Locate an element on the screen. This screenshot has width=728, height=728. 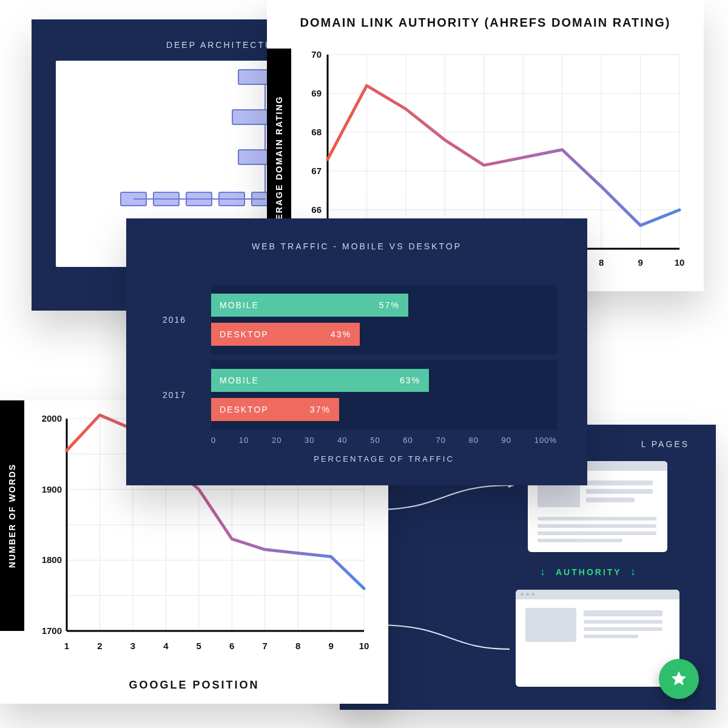
bar-value: 57% is located at coordinates (389, 305).